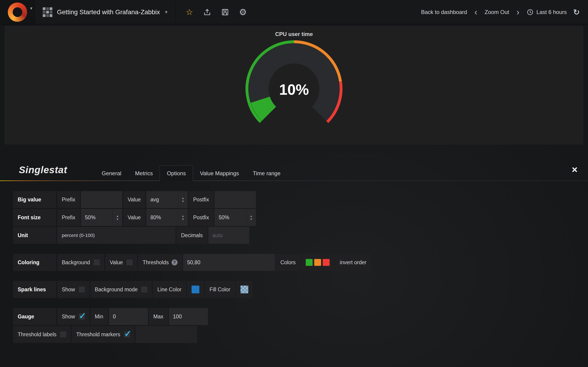 Image resolution: width=588 pixels, height=367 pixels. What do you see at coordinates (174, 262) in the screenshot?
I see `help-icon: ?` at bounding box center [174, 262].